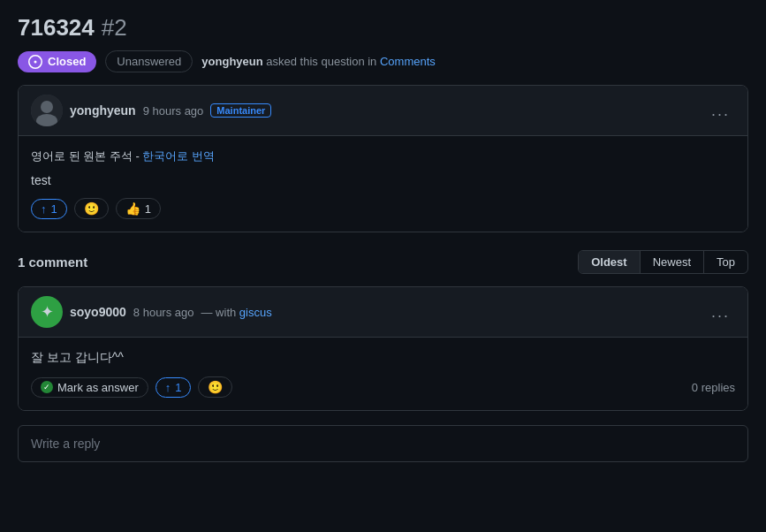  I want to click on upvote-icon: ↑, so click(44, 209).